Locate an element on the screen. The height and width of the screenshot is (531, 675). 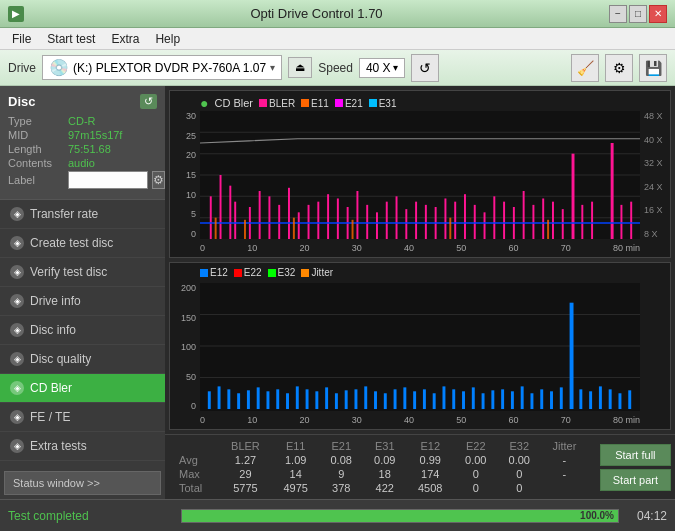
max-e21: 9 is located at coordinates (341, 474).